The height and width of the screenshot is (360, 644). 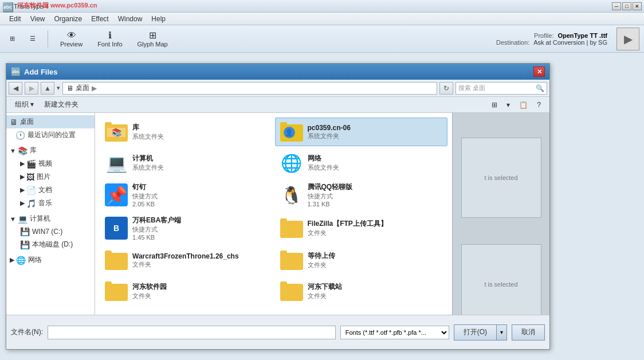 I want to click on file-item-pc0359: 👤 pc0359.cn-06 系统文件夹, so click(x=362, y=132).